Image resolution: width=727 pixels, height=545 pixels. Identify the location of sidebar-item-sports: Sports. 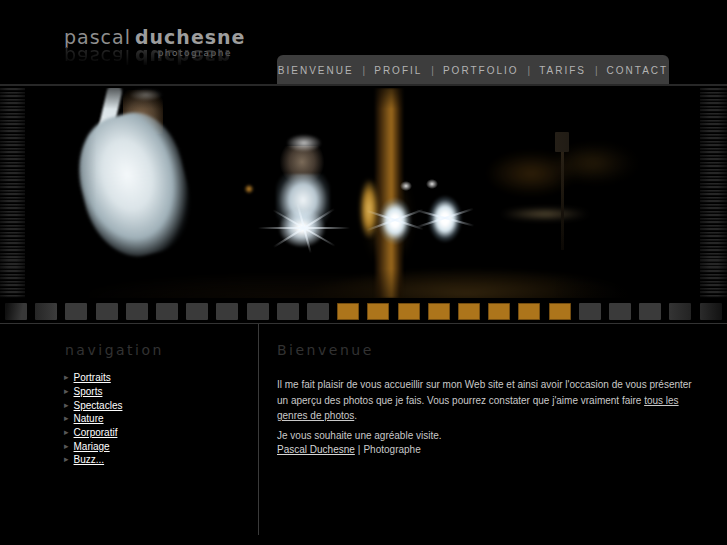
(88, 392).